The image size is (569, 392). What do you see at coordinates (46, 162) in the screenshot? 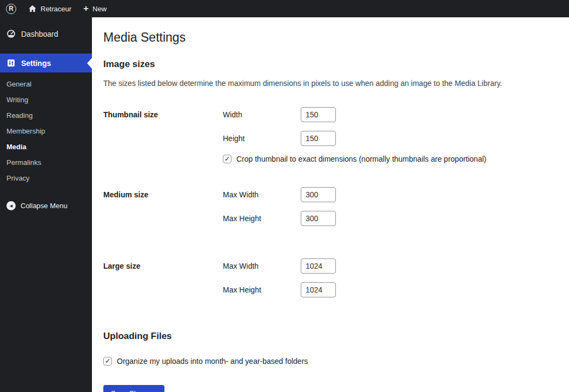
I see `submenu-item-permalinks: Permalinks` at bounding box center [46, 162].